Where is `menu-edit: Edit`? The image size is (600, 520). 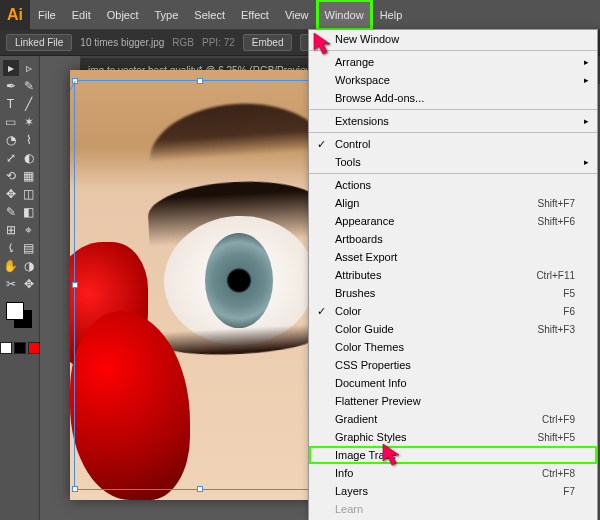
menu-edit: Edit is located at coordinates (82, 15).